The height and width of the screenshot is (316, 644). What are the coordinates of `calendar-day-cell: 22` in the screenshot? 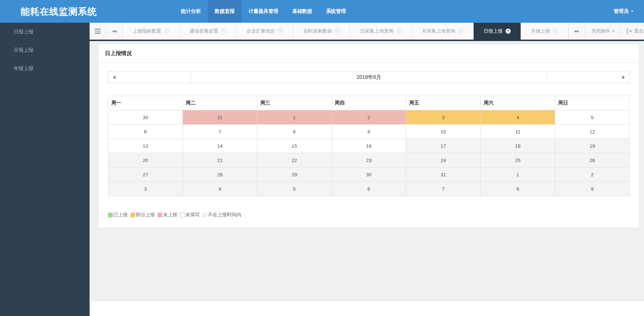 It's located at (294, 161).